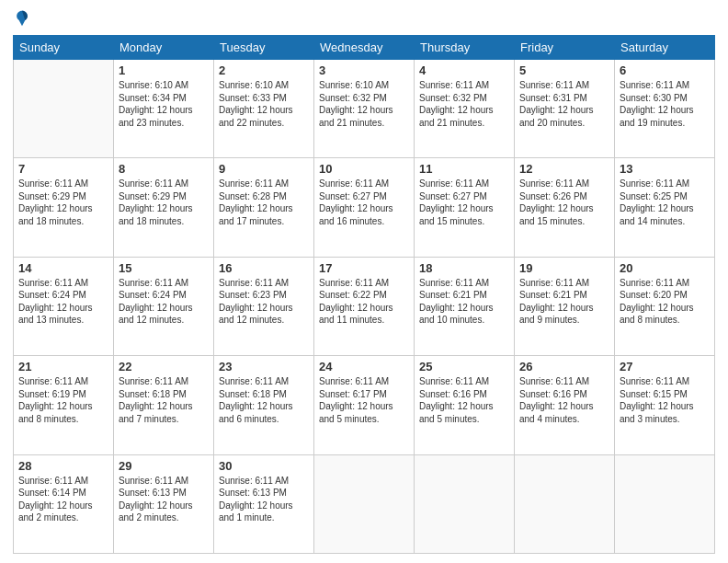 This screenshot has width=728, height=563. What do you see at coordinates (164, 169) in the screenshot?
I see `day-number: 8` at bounding box center [164, 169].